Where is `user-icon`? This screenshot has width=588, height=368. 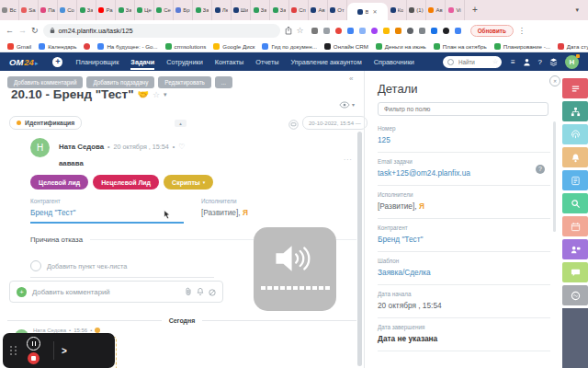
user-icon is located at coordinates (527, 63).